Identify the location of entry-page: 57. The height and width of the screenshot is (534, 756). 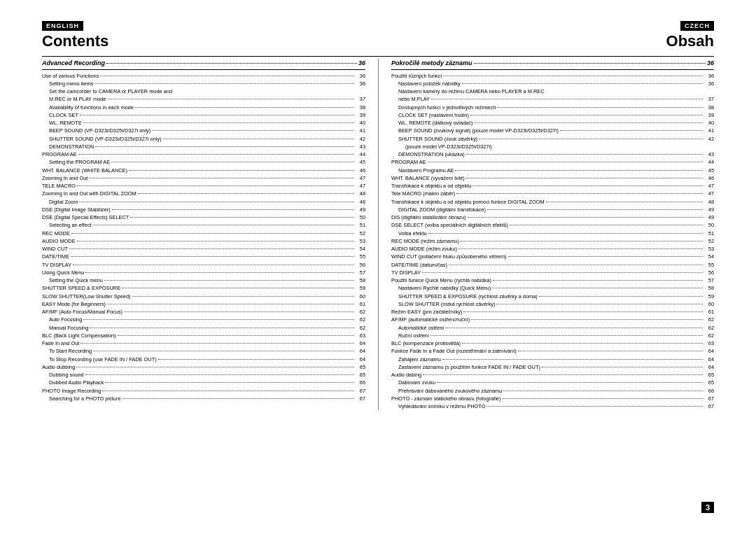
(709, 280).